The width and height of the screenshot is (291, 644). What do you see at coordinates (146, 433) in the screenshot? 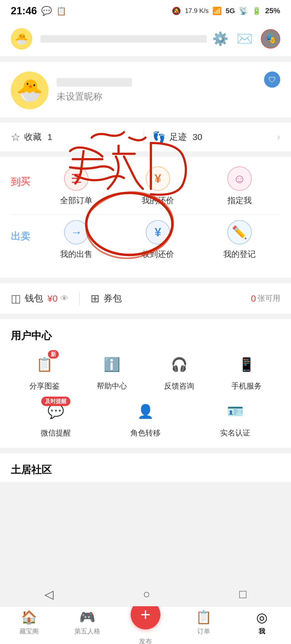
I see `role-transfer-label: 角色转移` at bounding box center [146, 433].